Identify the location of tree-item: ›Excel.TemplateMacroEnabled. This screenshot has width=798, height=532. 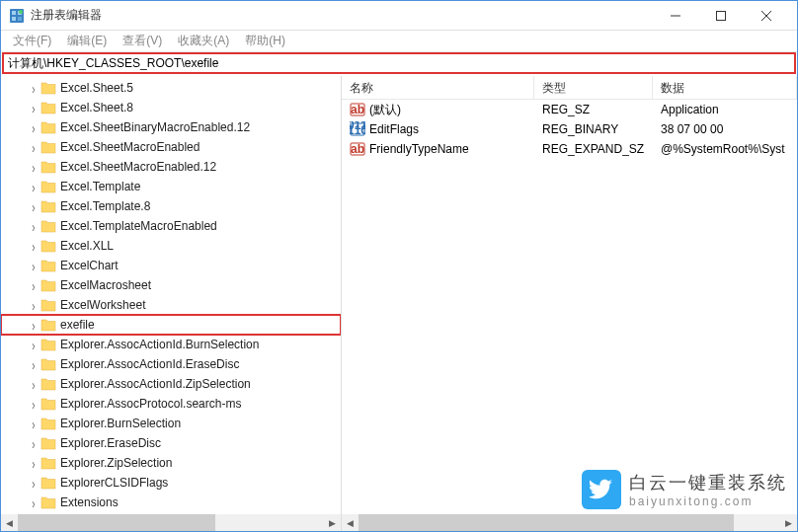
(171, 226).